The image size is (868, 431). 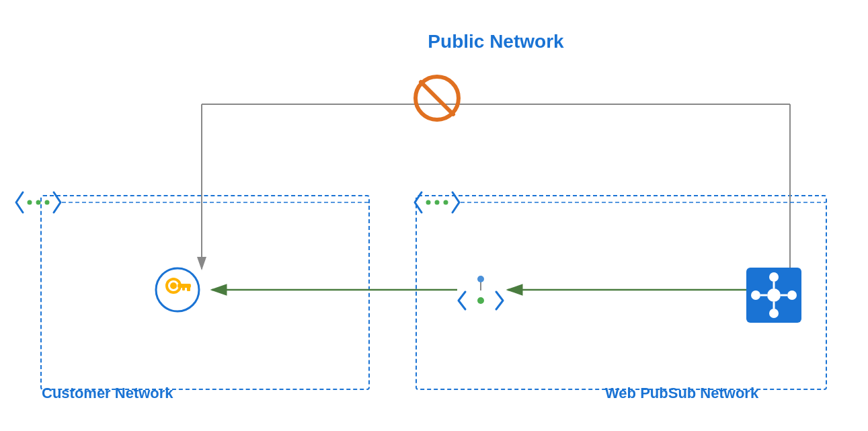 What do you see at coordinates (496, 42) in the screenshot?
I see `public-network-label: Public Network` at bounding box center [496, 42].